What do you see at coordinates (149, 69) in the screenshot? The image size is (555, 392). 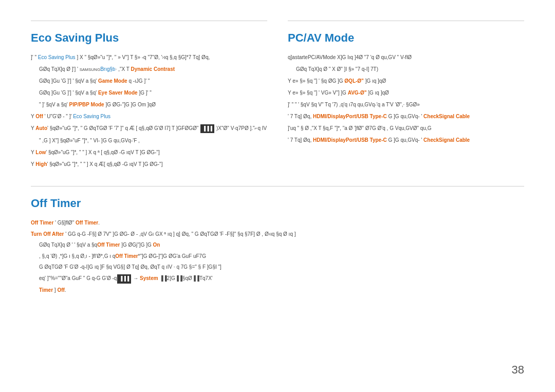 I see `eco-p2: GØq TqX]q Ø ]'] ' SAMSUNGBrıg§tı· ,"X T …` at bounding box center [149, 69].